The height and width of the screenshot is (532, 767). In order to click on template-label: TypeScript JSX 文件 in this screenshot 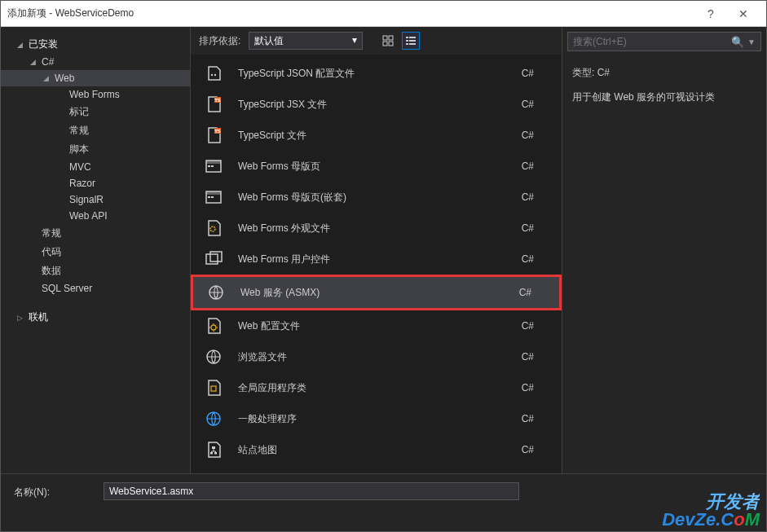, I will do `click(380, 104)`.